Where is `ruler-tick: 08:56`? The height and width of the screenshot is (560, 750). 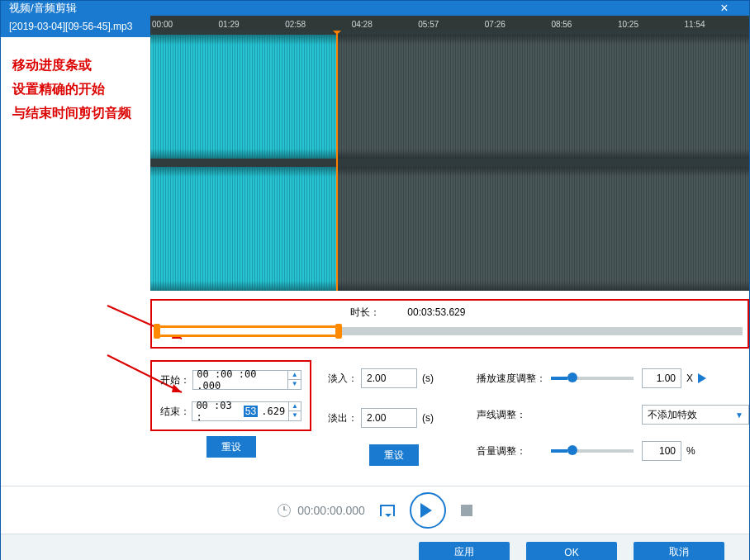 ruler-tick: 08:56 is located at coordinates (583, 25).